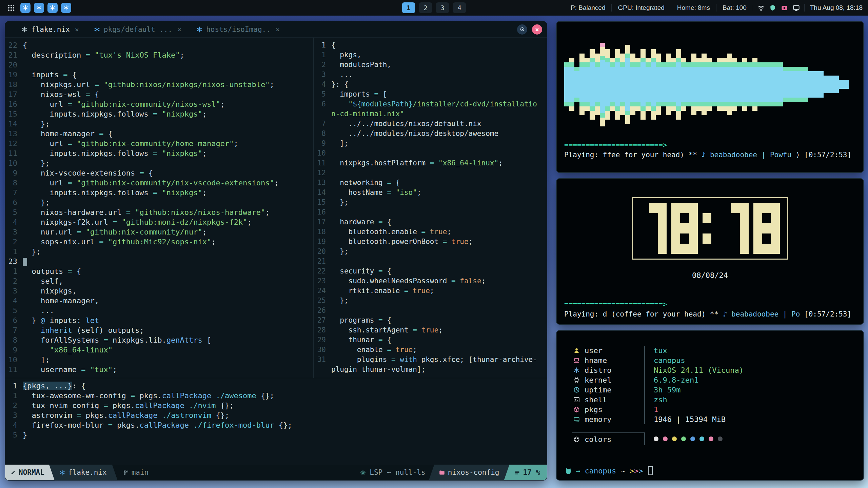 The width and height of the screenshot is (868, 488). Describe the element at coordinates (119, 242) in the screenshot. I see `line-text: sops-nix.url = "github:Mic92/sops-nix";` at that location.